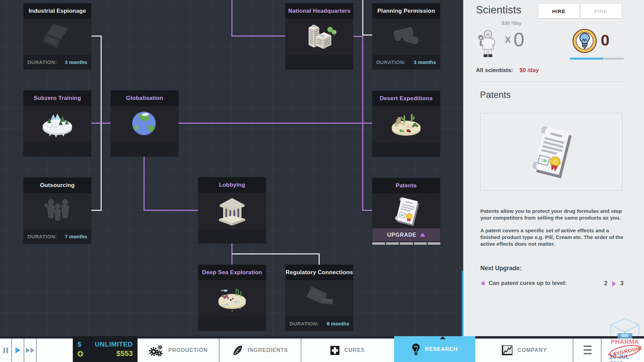 This screenshot has height=362, width=644. Describe the element at coordinates (625, 336) in the screenshot. I see `logo-text-top: BIG` at that location.